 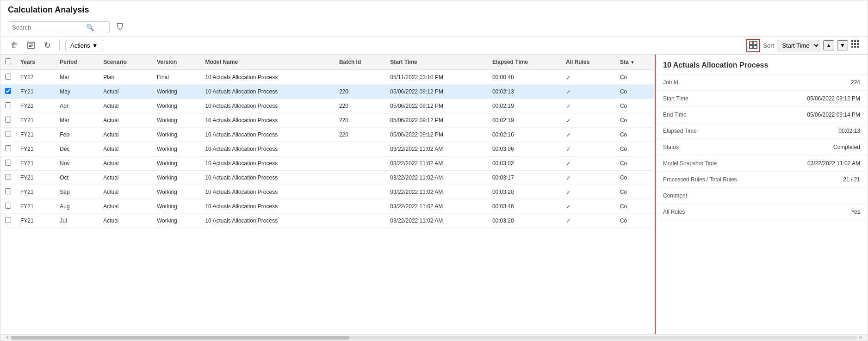 I want to click on detail-field-label: End Time, so click(x=675, y=115).